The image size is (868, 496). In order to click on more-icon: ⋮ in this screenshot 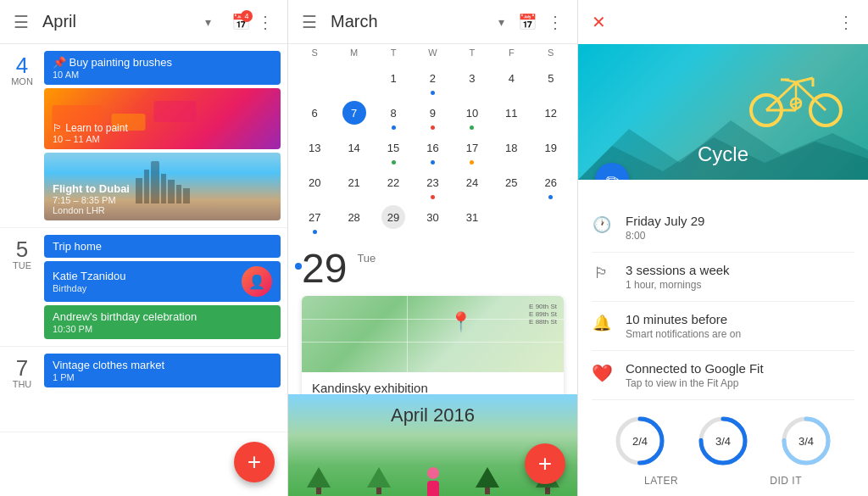, I will do `click(265, 22)`.